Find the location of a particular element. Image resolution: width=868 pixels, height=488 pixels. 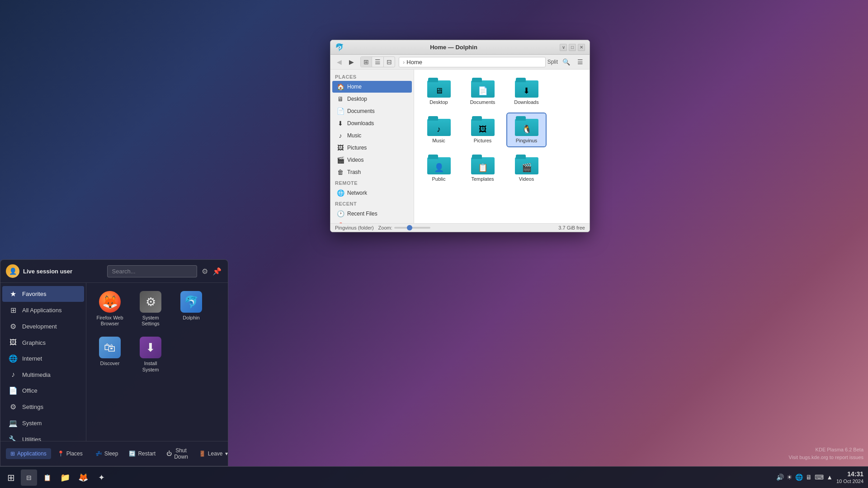

places-home: 🏠 Home is located at coordinates (372, 87).